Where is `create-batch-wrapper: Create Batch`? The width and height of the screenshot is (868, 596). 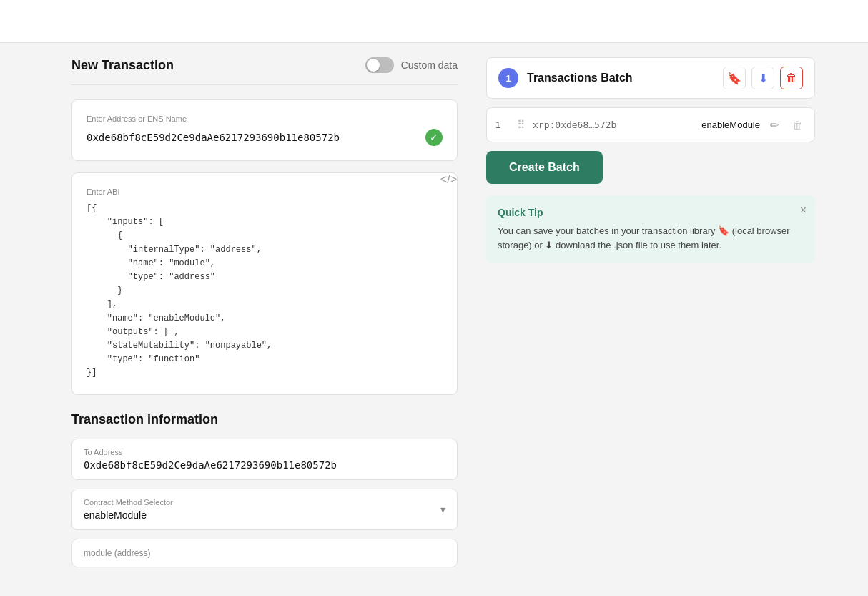 create-batch-wrapper: Create Batch is located at coordinates (651, 173).